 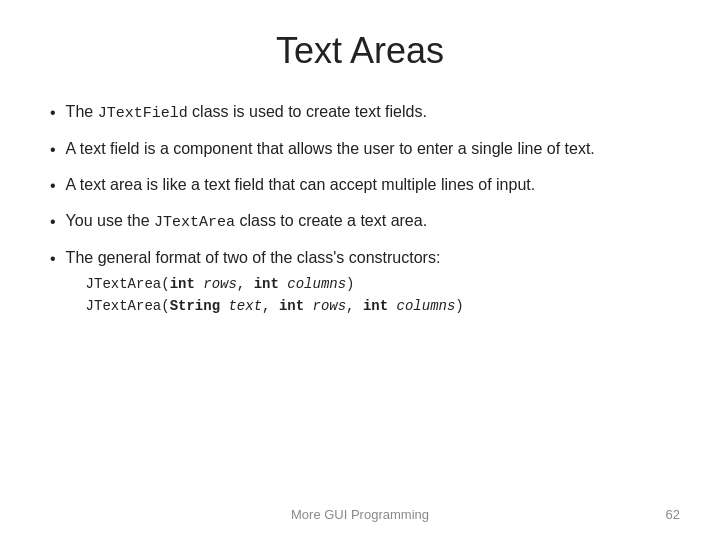 What do you see at coordinates (360, 514) in the screenshot?
I see `footer: More GUI Programming` at bounding box center [360, 514].